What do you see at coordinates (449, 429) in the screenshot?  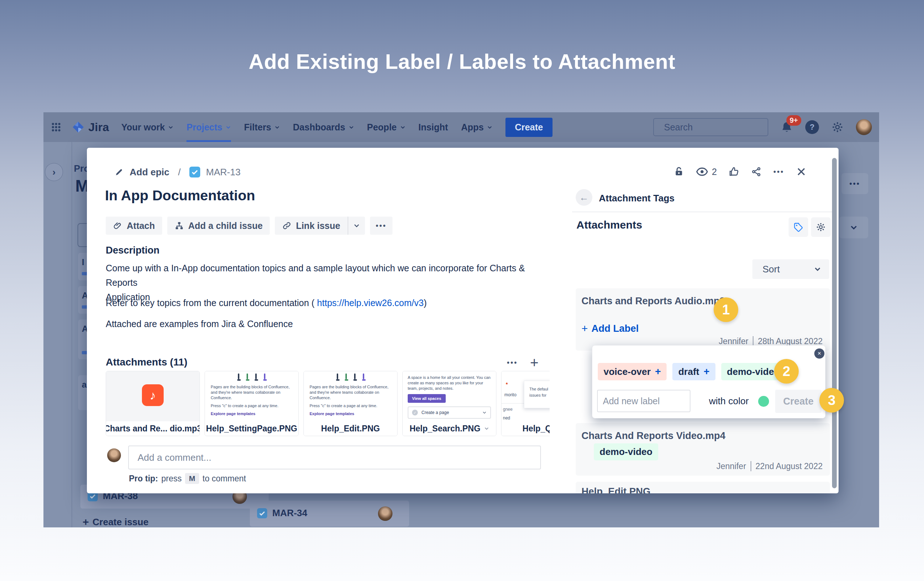 I see `attachment-caption: Help_Search.PNG` at bounding box center [449, 429].